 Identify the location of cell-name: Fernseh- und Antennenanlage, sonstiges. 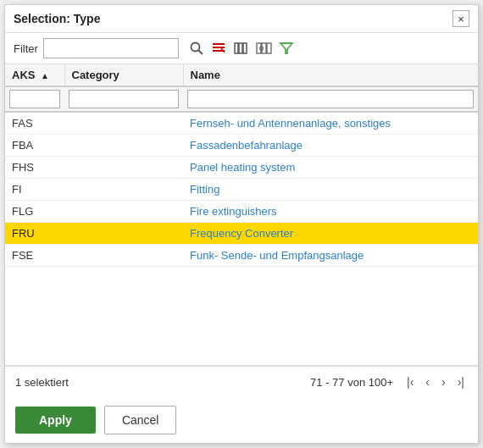
(330, 124).